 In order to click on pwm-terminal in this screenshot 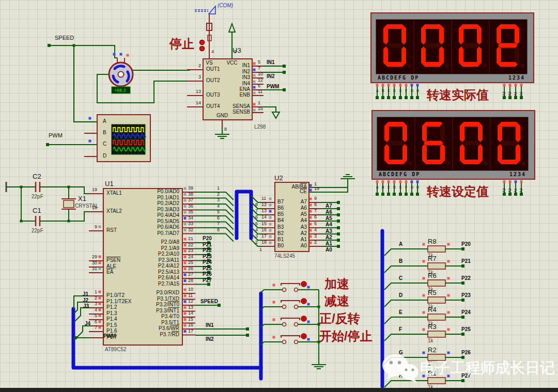, I will do `click(284, 90)`.